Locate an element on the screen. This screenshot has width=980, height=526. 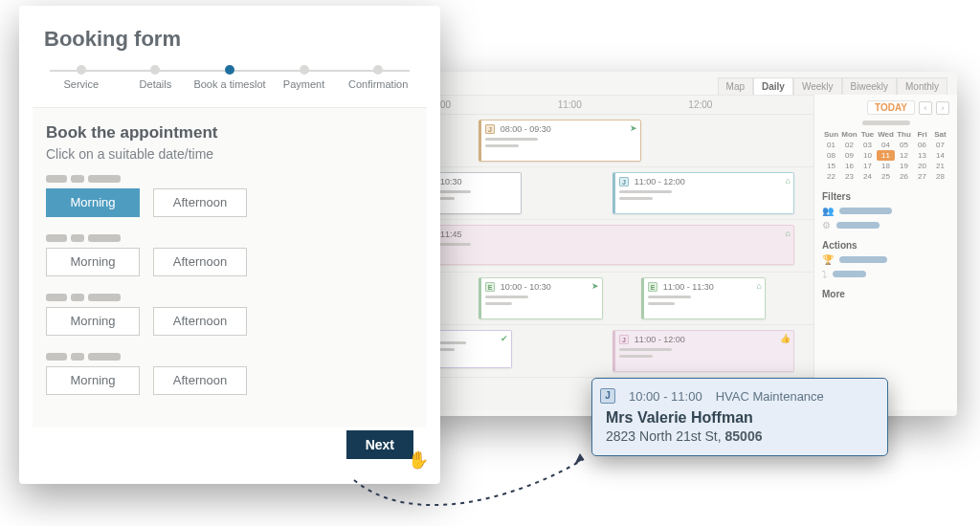
tab-biweekly: Biweekly is located at coordinates (869, 86).